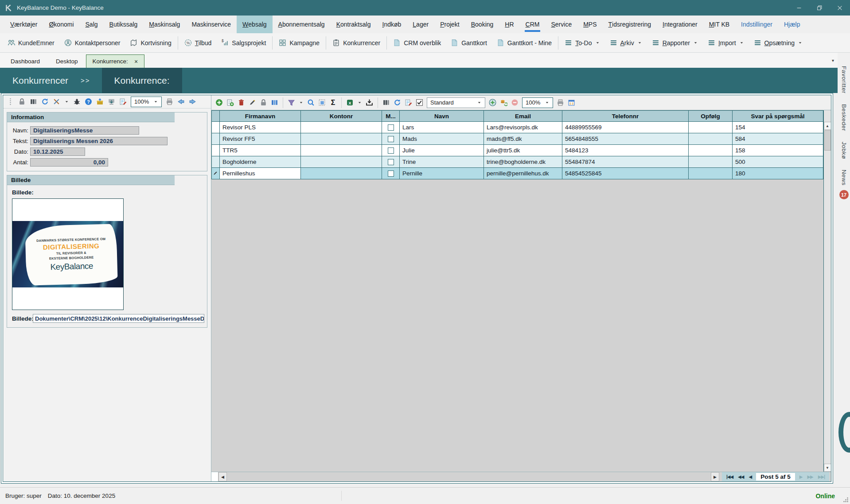  What do you see at coordinates (778, 151) in the screenshot?
I see `cell-svar: 158` at bounding box center [778, 151].